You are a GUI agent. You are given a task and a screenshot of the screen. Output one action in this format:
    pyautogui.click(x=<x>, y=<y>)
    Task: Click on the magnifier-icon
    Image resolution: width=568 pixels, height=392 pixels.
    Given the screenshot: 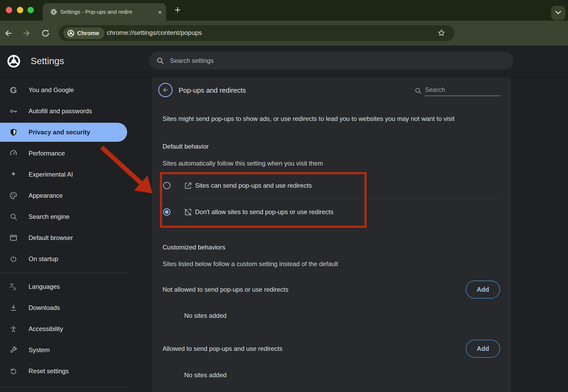 What is the action you would take?
    pyautogui.click(x=13, y=217)
    